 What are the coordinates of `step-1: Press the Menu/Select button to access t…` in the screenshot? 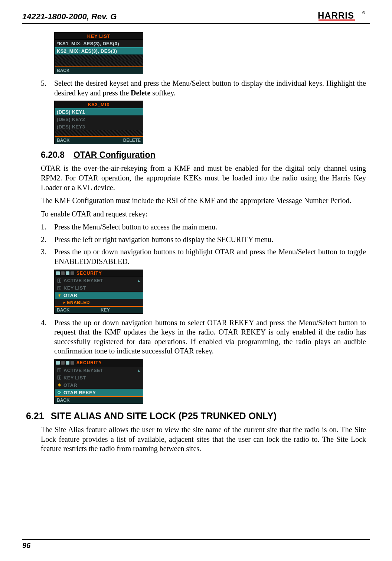 It's located at (203, 227).